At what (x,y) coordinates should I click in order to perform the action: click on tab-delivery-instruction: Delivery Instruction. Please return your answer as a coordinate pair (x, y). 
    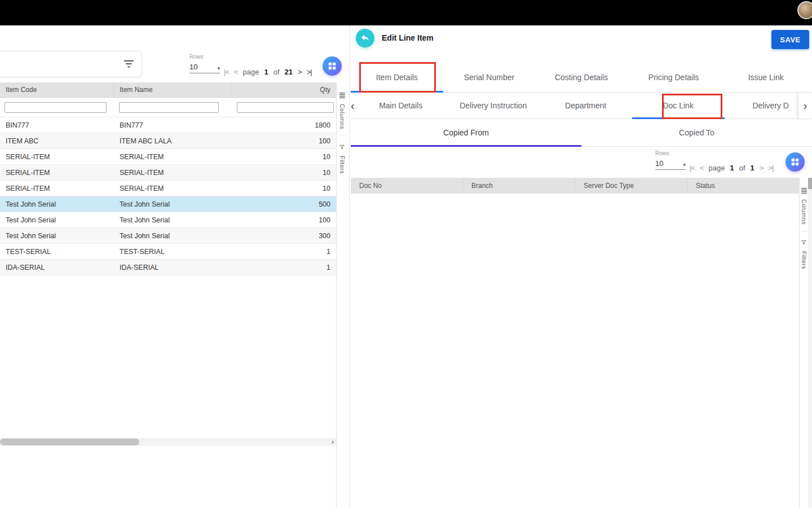
    Looking at the image, I should click on (493, 106).